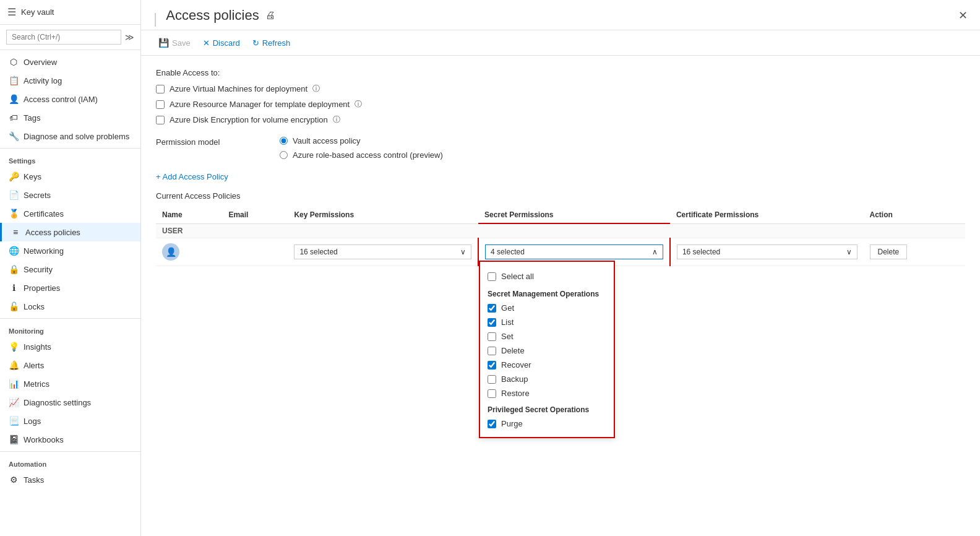 This screenshot has width=980, height=536. I want to click on collapse-sidebar-button: ≫, so click(130, 37).